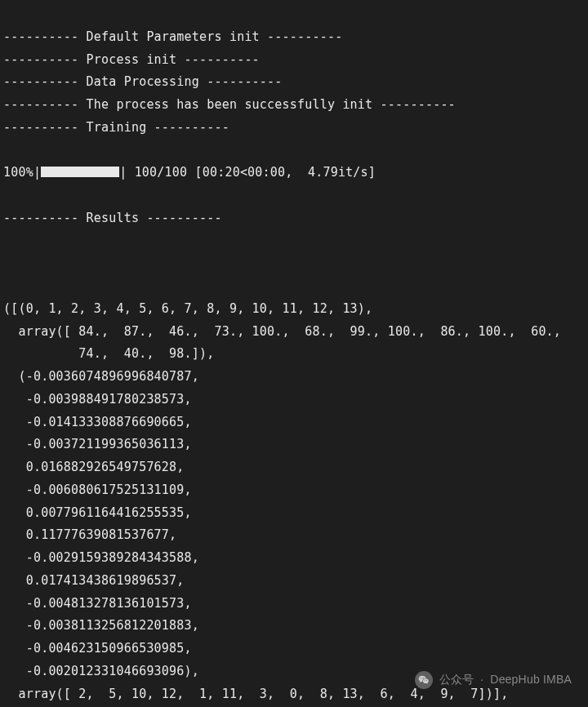 Image resolution: width=588 pixels, height=707 pixels. I want to click on result-coef: -0.002012331046693096),, so click(101, 671).